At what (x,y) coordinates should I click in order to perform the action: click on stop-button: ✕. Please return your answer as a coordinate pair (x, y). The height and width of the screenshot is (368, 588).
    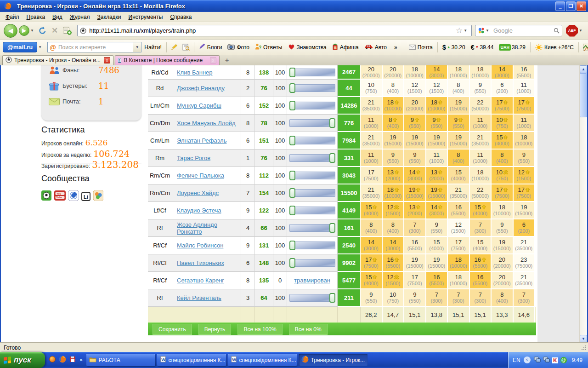
    Looking at the image, I should click on (55, 30).